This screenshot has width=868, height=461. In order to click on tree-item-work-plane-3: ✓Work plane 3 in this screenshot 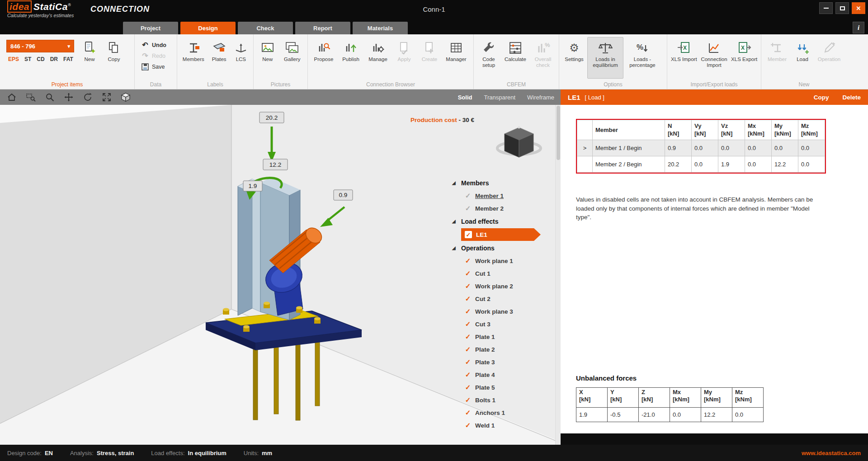, I will do `click(503, 311)`.